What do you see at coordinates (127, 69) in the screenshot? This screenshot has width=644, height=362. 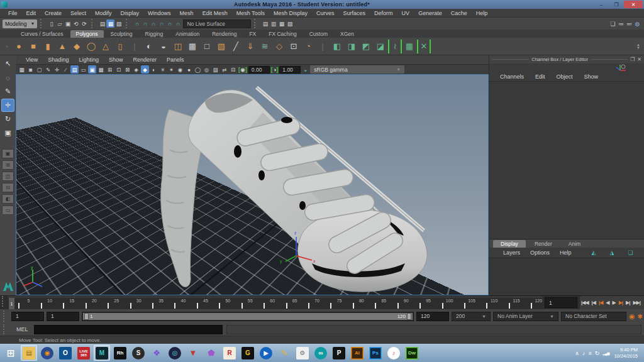 I see `safe-title-icon: ⊠` at bounding box center [127, 69].